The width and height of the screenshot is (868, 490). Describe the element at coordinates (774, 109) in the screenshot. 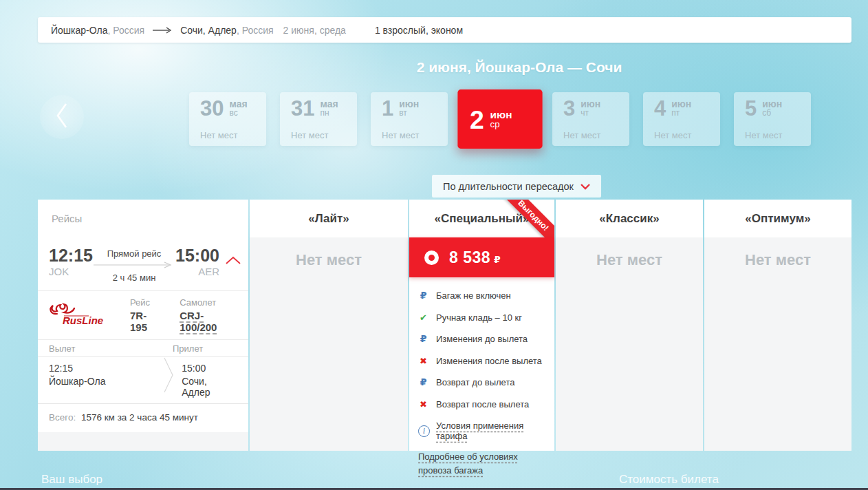

I see `date-card-top: 5 июнсб` at that location.